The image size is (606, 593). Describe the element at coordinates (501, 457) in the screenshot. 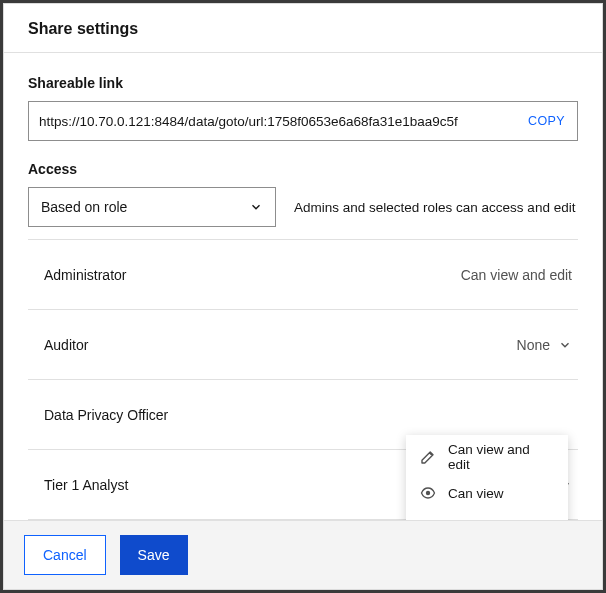

I see `permission-option-label: Can view and edit` at that location.